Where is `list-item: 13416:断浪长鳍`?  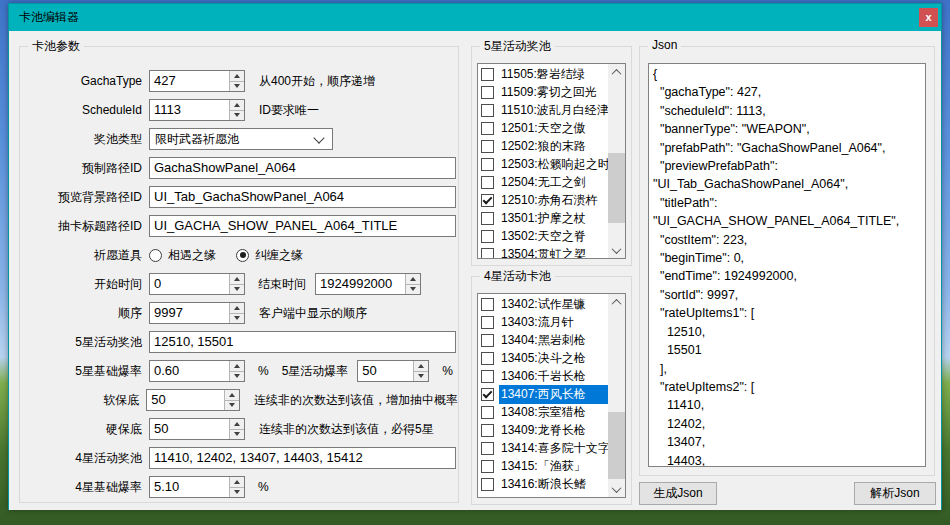 list-item: 13416:断浪长鳍 is located at coordinates (543, 484).